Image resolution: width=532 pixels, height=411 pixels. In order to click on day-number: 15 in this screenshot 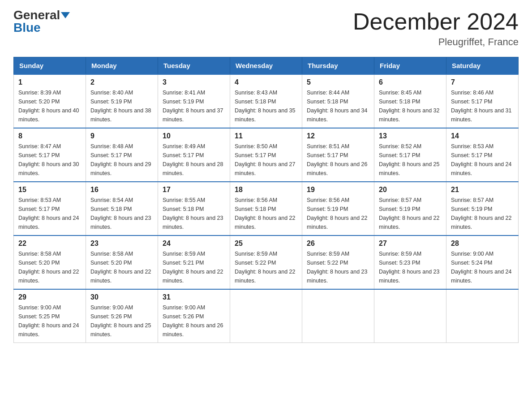, I will do `click(50, 190)`.